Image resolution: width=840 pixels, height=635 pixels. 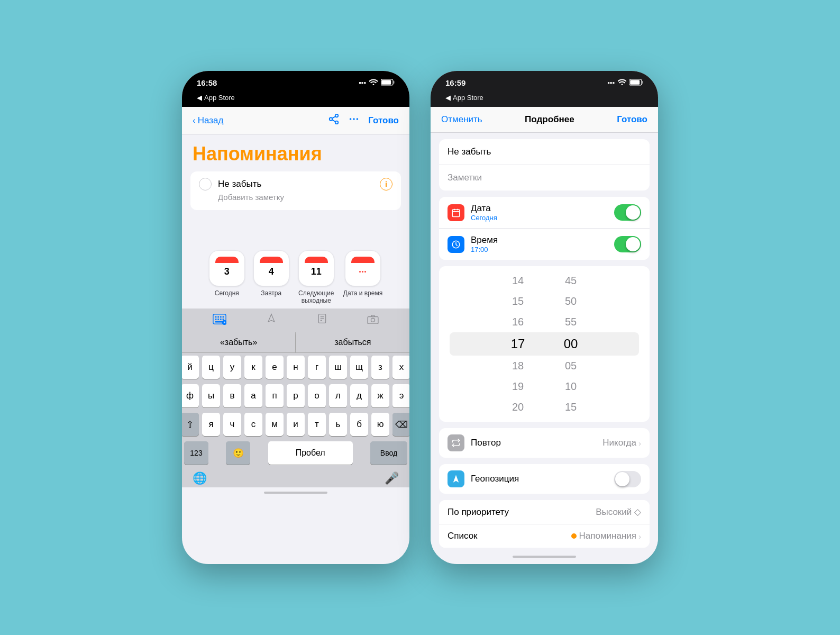 What do you see at coordinates (456, 244) in the screenshot?
I see `time-icon` at bounding box center [456, 244].